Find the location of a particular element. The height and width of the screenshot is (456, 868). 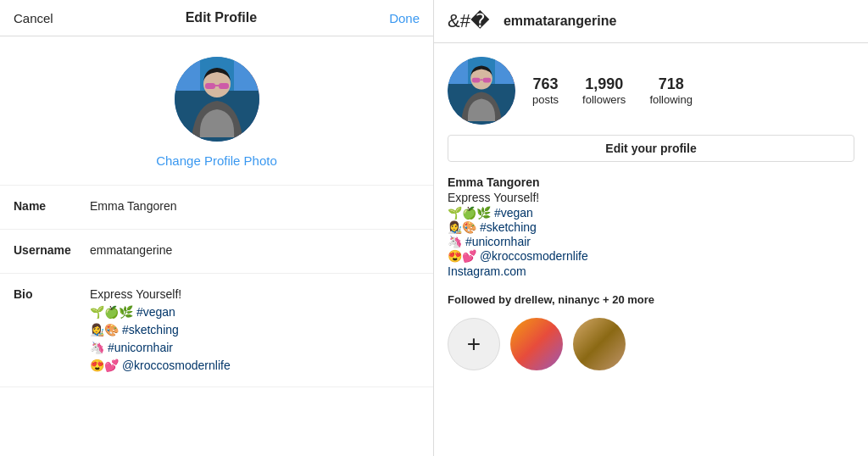

following-label: following is located at coordinates (671, 100).